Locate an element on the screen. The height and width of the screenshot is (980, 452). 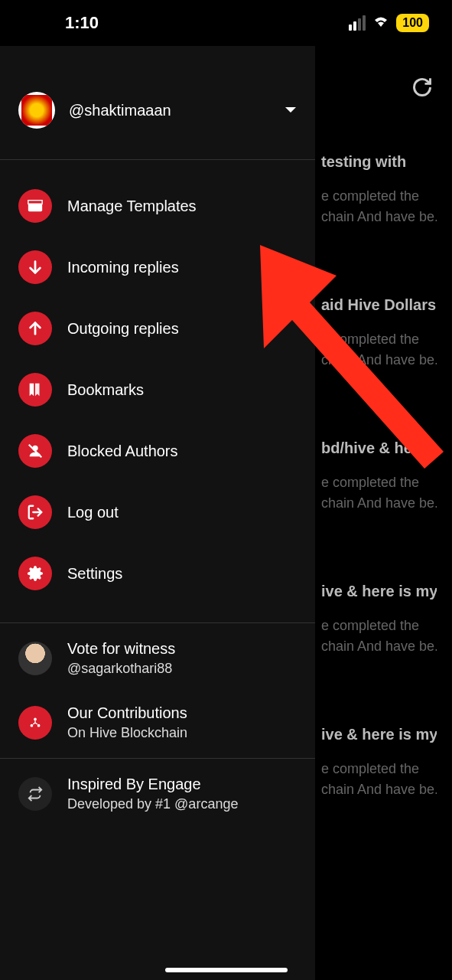
arrow-down-icon is located at coordinates (35, 267).